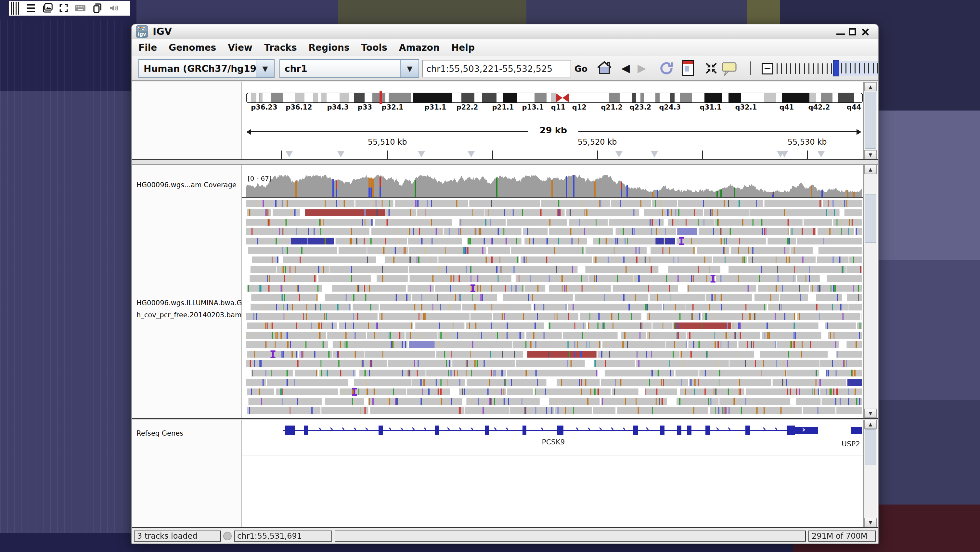 This screenshot has height=552, width=980. I want to click on gene-name-label: PCSK9, so click(553, 442).